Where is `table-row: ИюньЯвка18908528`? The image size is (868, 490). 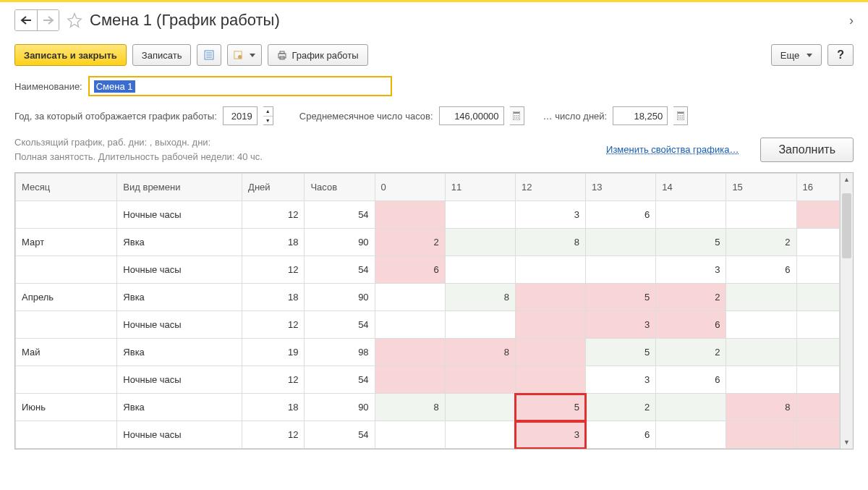 table-row: ИюньЯвка18908528 is located at coordinates (428, 407).